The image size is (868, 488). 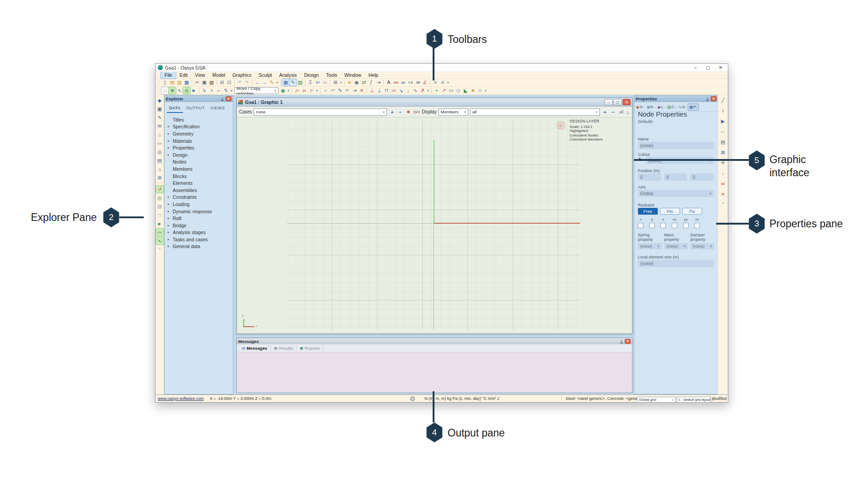 I want to click on zoom-search-icon: ◎, so click(x=160, y=198).